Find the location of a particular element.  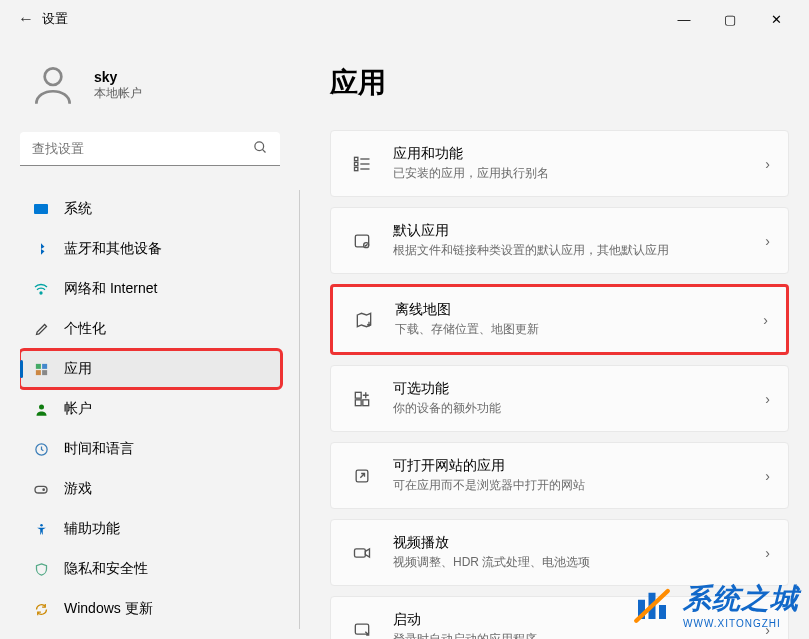

page-title: 应用 is located at coordinates (560, 83).